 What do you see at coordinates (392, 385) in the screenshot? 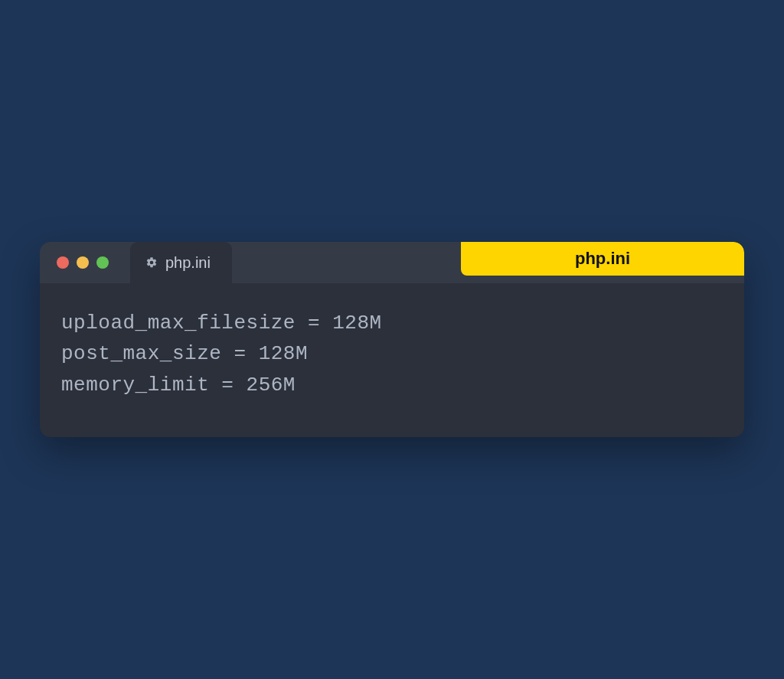
I see `code-line: memory_limit = 256M` at bounding box center [392, 385].